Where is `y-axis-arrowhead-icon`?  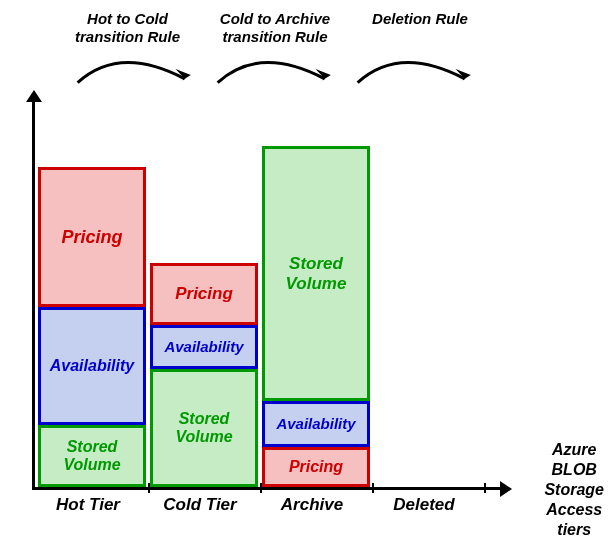
y-axis-arrowhead-icon is located at coordinates (34, 96).